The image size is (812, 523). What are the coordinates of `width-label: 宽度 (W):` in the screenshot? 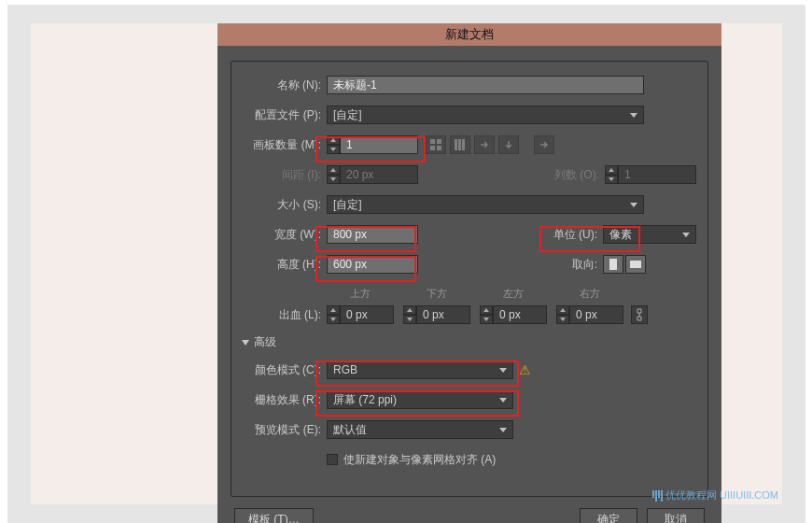 It's located at (285, 235).